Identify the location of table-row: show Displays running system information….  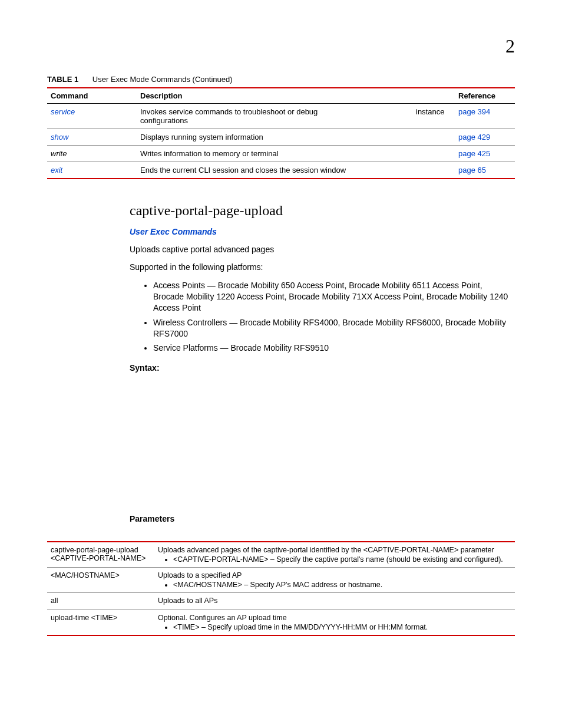
(281, 137).